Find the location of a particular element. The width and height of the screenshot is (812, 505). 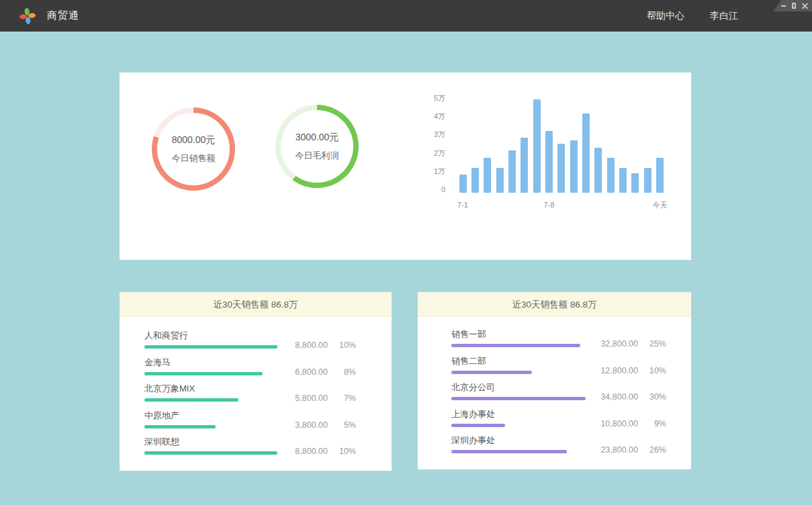

title-bar: 商贸通 帮助中心 李白江 is located at coordinates (406, 16).